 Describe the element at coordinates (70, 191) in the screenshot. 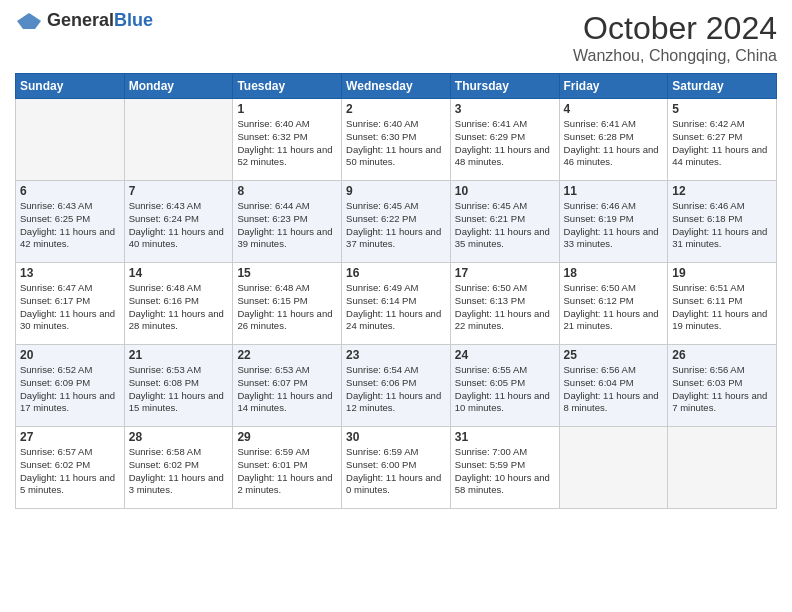

I see `day-number: 6` at that location.